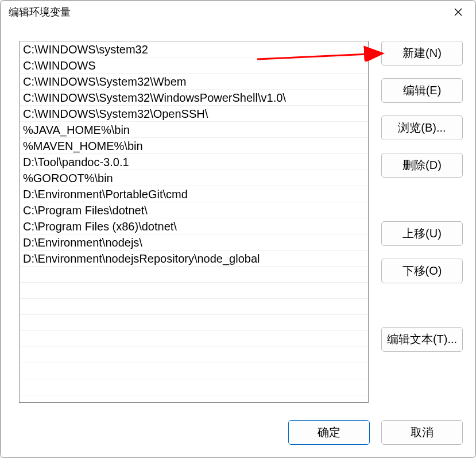 This screenshot has width=476, height=458. What do you see at coordinates (458, 12) in the screenshot?
I see `close-icon` at bounding box center [458, 12].